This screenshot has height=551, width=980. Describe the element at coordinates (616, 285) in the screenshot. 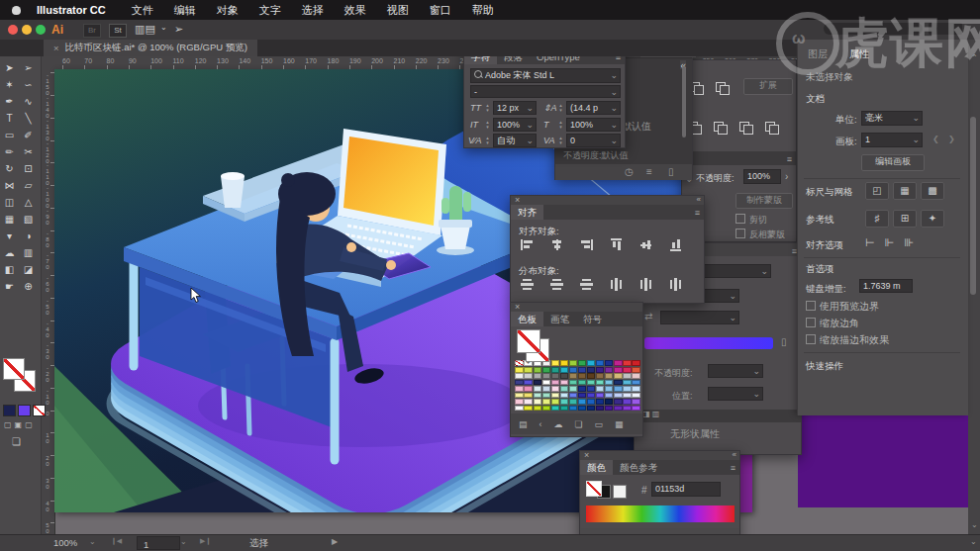

I see `horizontal-distribute-left-icon` at that location.